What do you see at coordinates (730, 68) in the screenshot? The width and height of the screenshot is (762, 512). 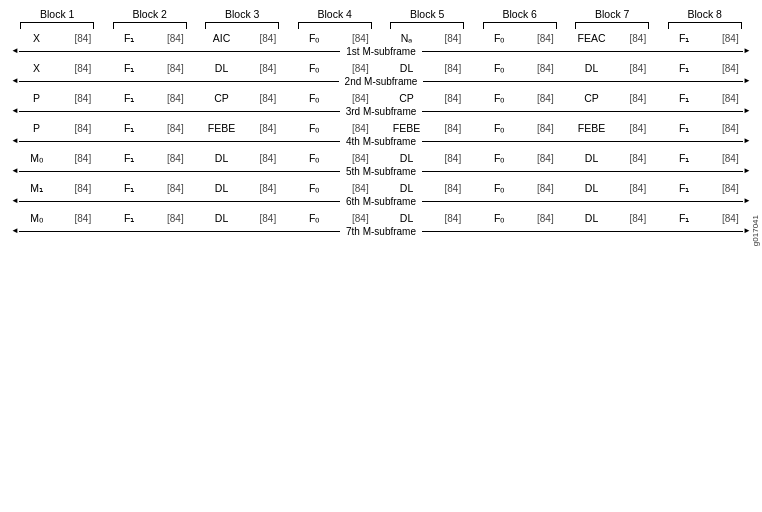 I see `cell-2-15: [84]` at bounding box center [730, 68].